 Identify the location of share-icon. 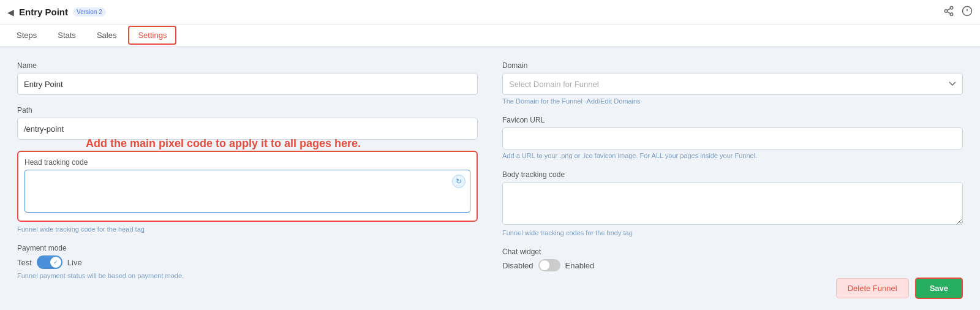
(949, 12).